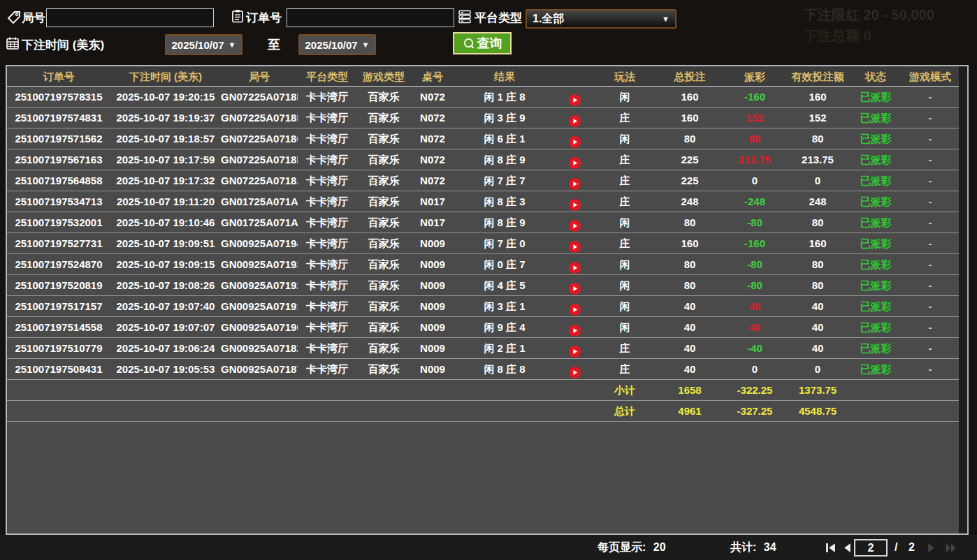  Describe the element at coordinates (337, 45) in the screenshot. I see `date-to-picker: 2025/10/07 ▼` at that location.